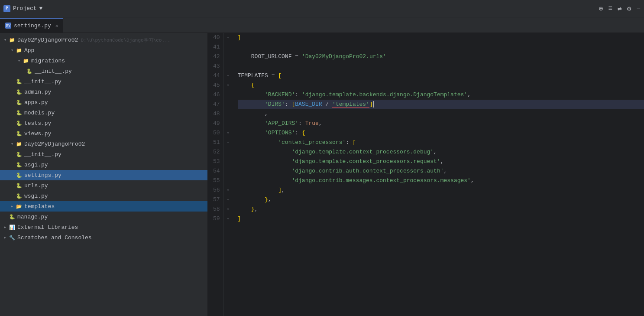 The height and width of the screenshot is (316, 644). I want to click on token: TEMPLATES, so click(253, 75).